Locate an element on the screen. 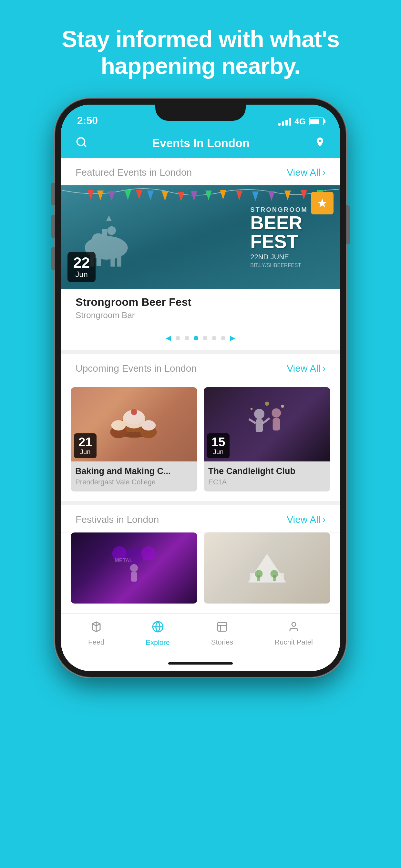  header-title: Events In London is located at coordinates (201, 144).